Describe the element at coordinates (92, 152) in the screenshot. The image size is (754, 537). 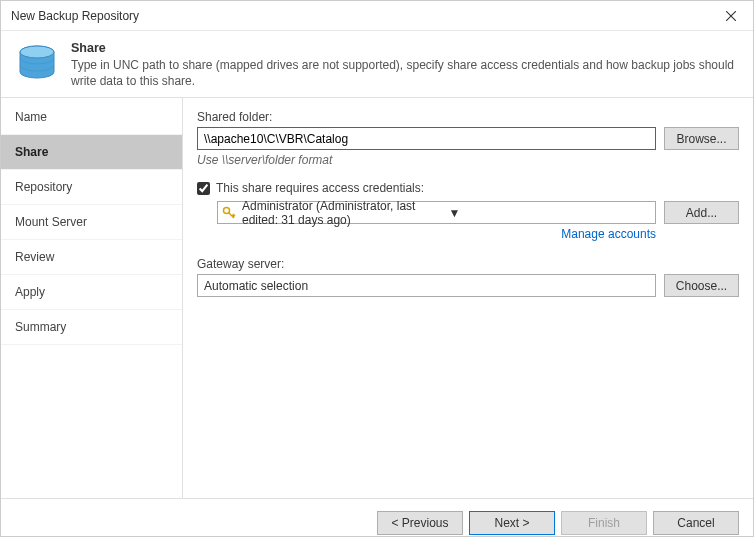
I see `sidebar-item-share: Share` at that location.